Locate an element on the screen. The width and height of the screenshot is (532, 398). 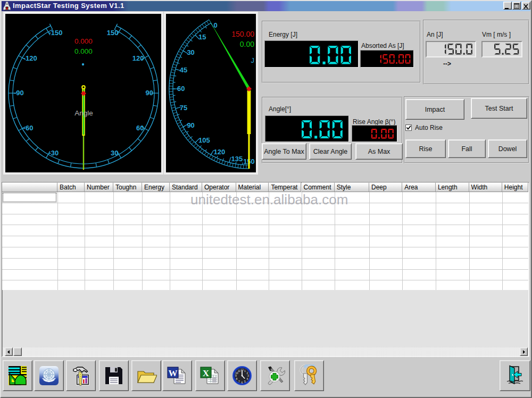
svg-text: 15 is located at coordinates (202, 37).